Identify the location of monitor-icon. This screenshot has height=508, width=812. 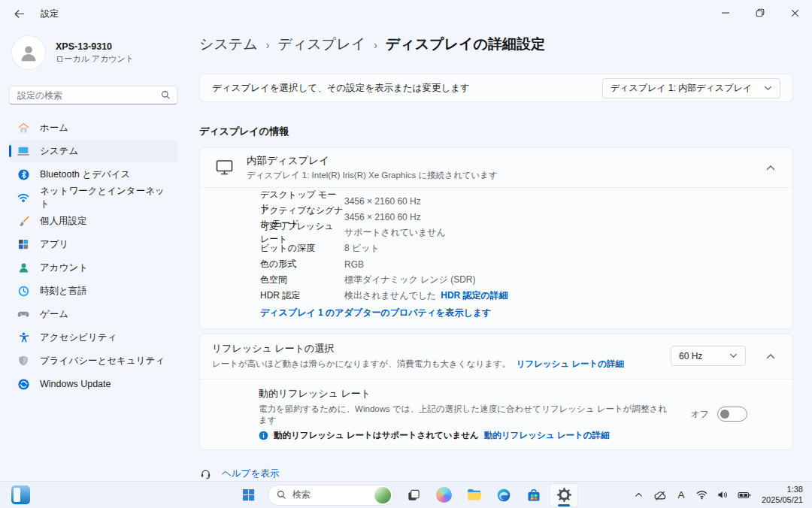
(224, 168).